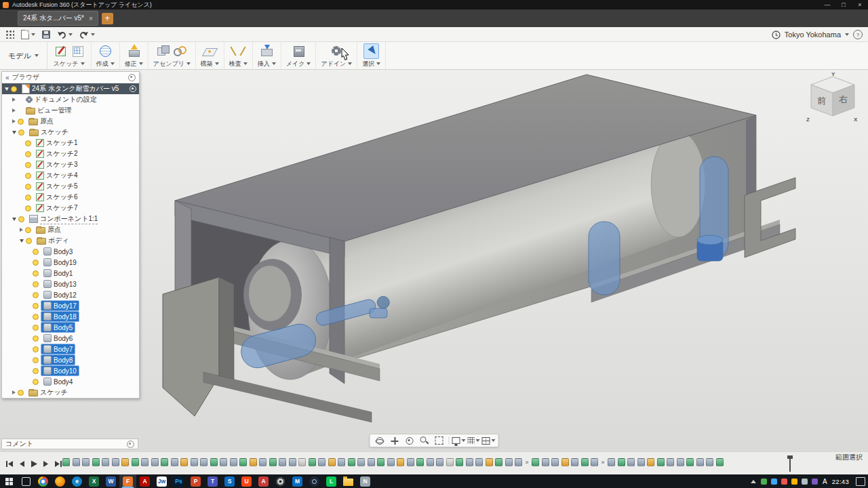 Image resolution: width=868 pixels, height=488 pixels. I want to click on tree-item-sketch-4: スケッチ4, so click(71, 176).